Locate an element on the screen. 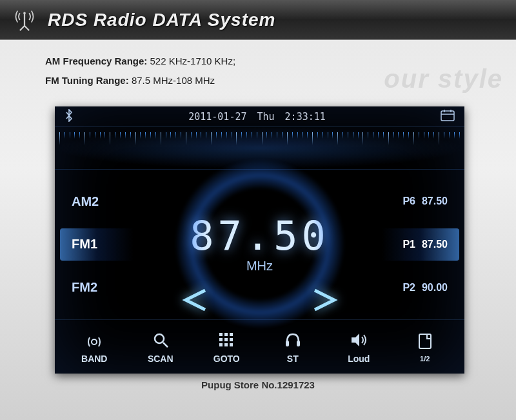 This screenshot has width=516, height=420. band-icon is located at coordinates (94, 340).